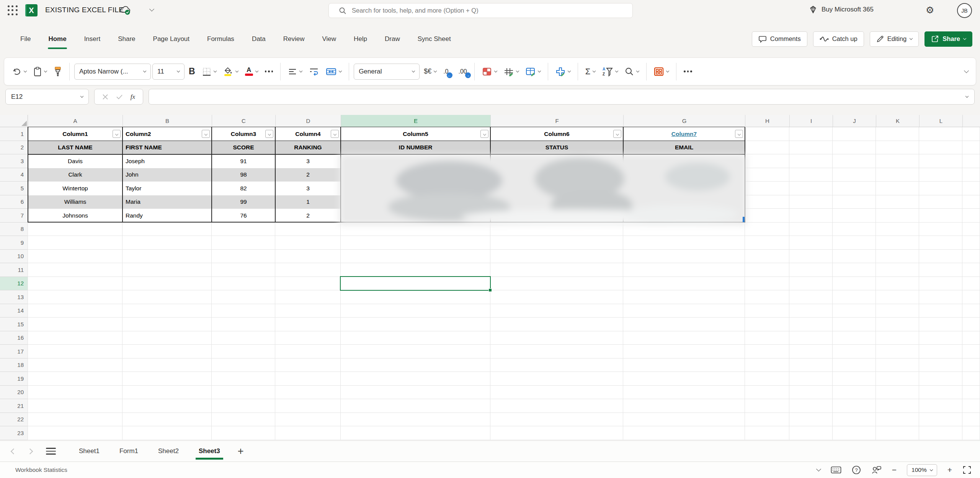  I want to click on table-header-cell: Column6, so click(557, 134).